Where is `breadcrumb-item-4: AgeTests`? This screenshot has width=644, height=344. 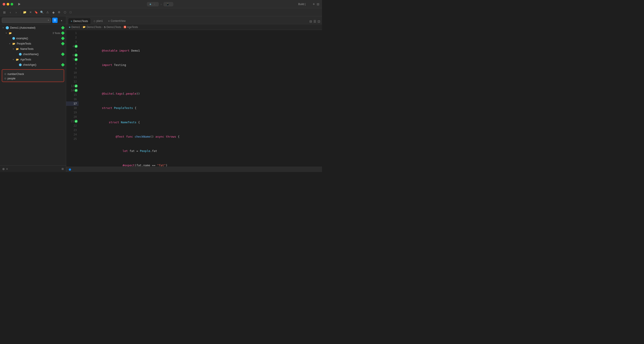
breadcrumb-item-4: AgeTests is located at coordinates (132, 27).